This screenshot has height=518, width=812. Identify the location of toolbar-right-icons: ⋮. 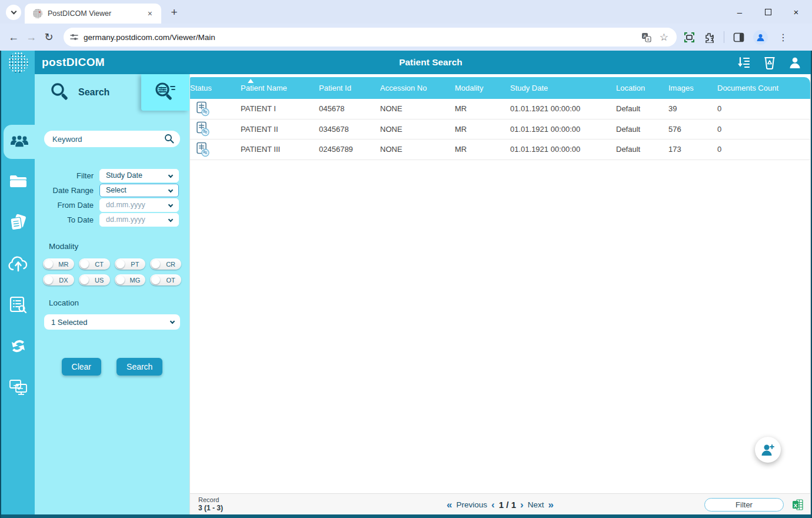
(740, 38).